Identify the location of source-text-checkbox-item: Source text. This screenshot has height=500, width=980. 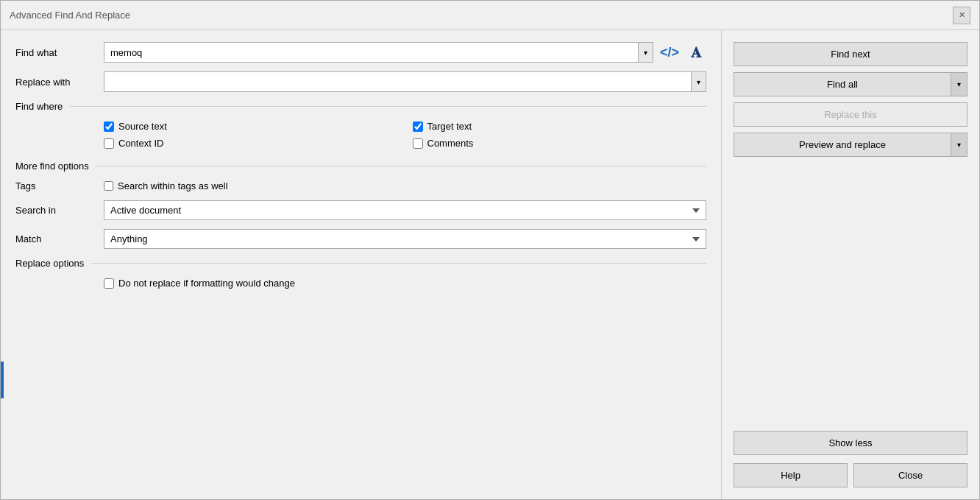
(251, 127).